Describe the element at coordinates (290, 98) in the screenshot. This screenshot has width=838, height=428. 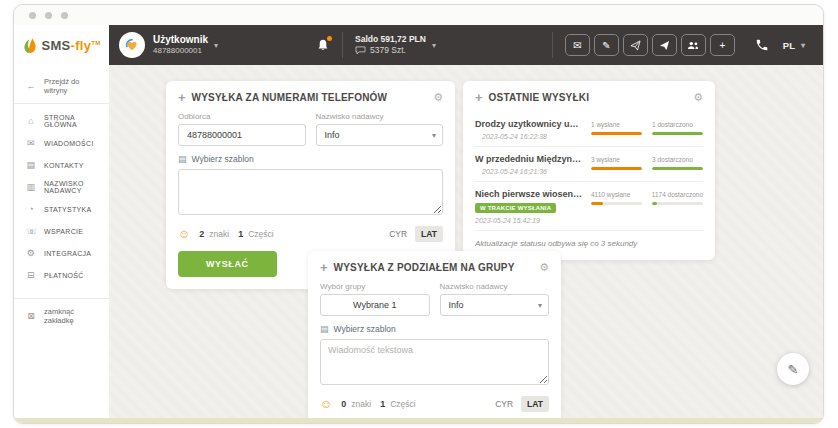
I see `card-title: WYSYŁKA ZA NUMERAMI TELEFONÓW` at that location.